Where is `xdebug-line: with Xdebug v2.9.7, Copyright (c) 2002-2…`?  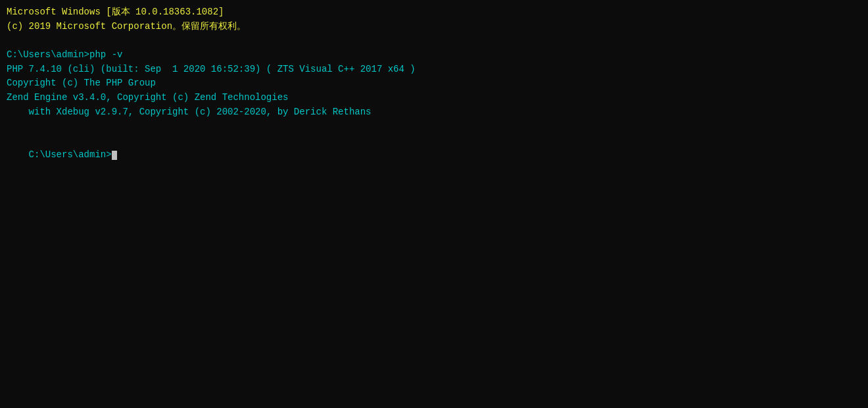
xdebug-line: with Xdebug v2.9.7, Copyright (c) 2002-2… is located at coordinates (434, 113).